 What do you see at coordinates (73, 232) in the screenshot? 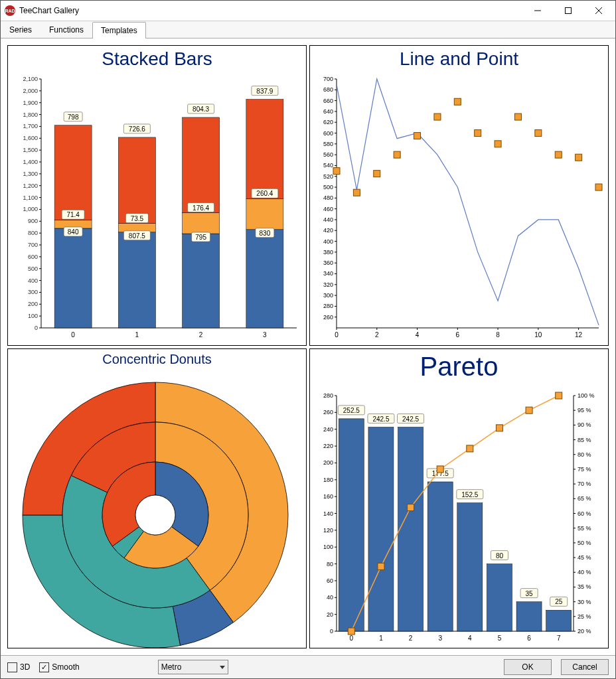
I see `svg-text: 840` at bounding box center [73, 232].